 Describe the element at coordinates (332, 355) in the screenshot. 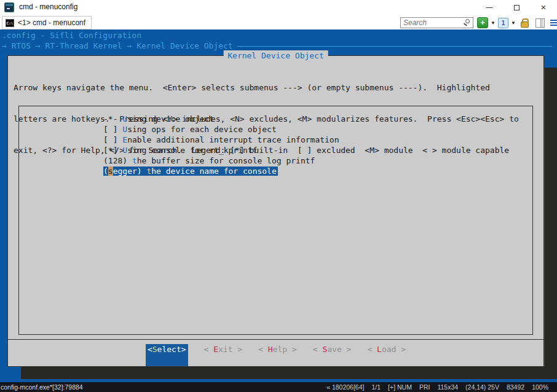

I see `save-button: < Save >` at that location.